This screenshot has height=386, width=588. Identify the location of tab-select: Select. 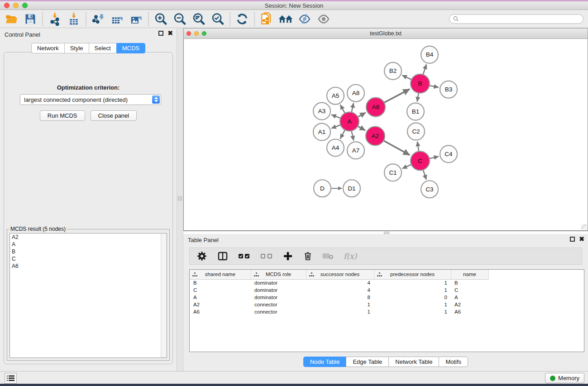
(102, 48).